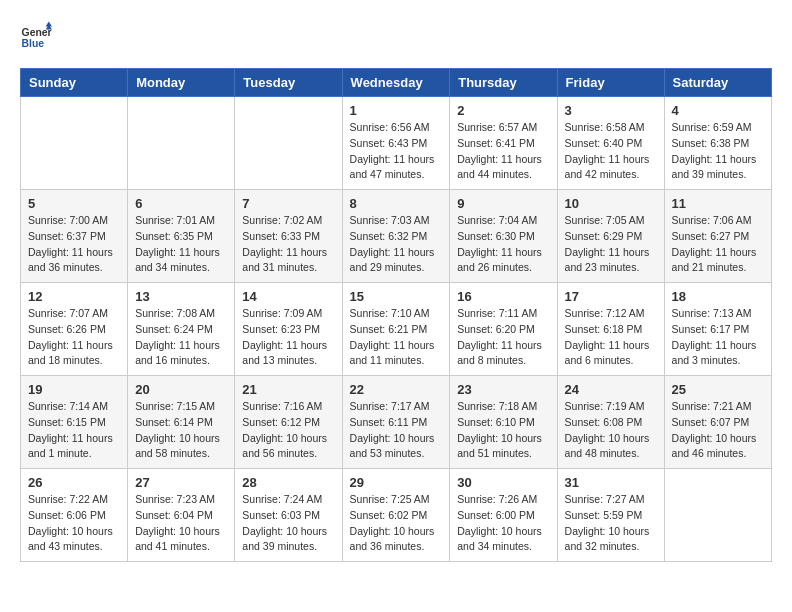 Image resolution: width=792 pixels, height=612 pixels. I want to click on table-row: 7Sunrise: 7:02 AMSunset: 6:33 PMDaylight…, so click(288, 236).